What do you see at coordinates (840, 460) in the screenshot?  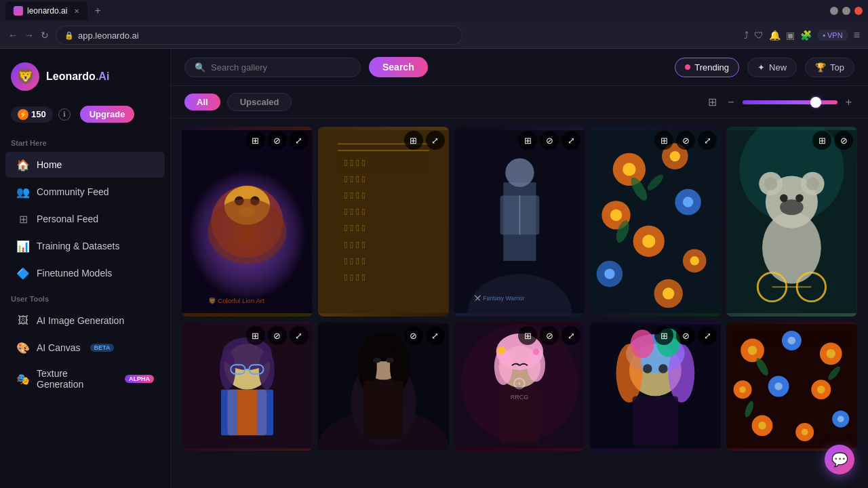 I see `chat-fab: 💬` at bounding box center [840, 460].